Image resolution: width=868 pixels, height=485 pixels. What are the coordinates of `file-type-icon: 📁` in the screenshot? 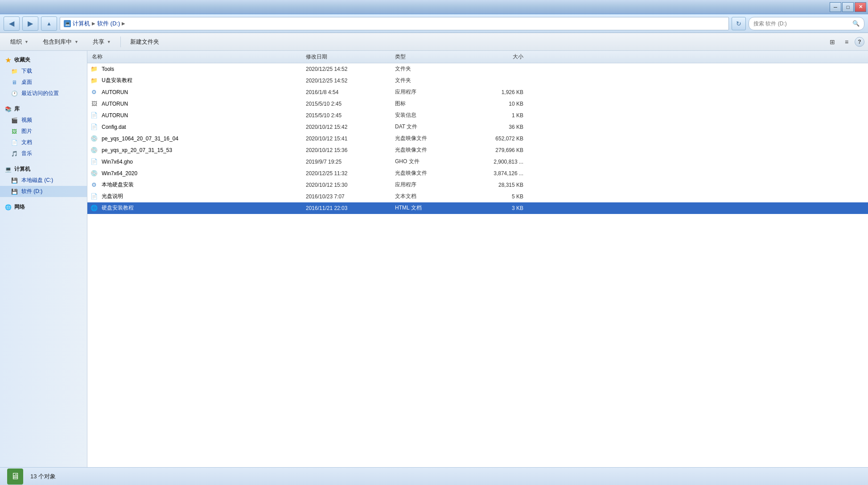 It's located at (94, 81).